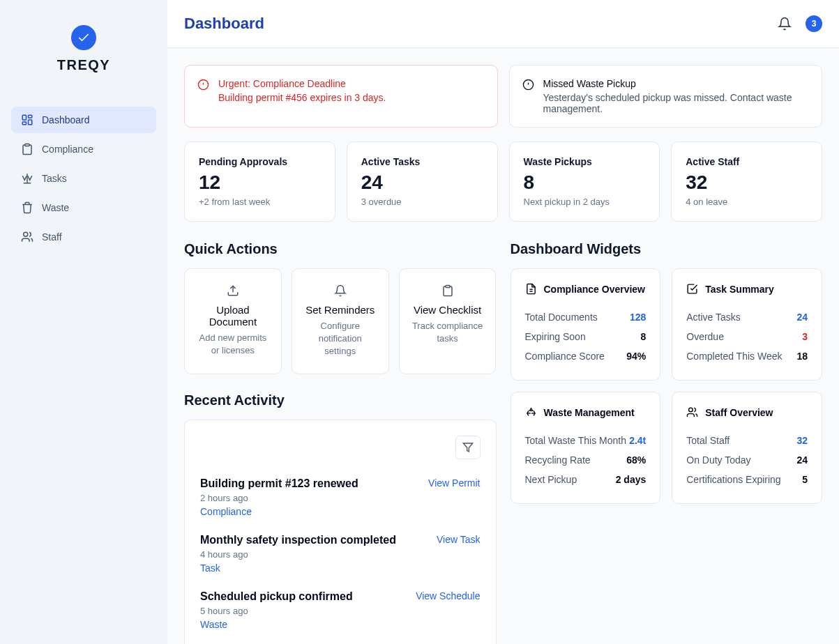 The image size is (839, 644). What do you see at coordinates (340, 553) in the screenshot?
I see `activity-item: Monthly safety inspection completed4 hou…` at bounding box center [340, 553].